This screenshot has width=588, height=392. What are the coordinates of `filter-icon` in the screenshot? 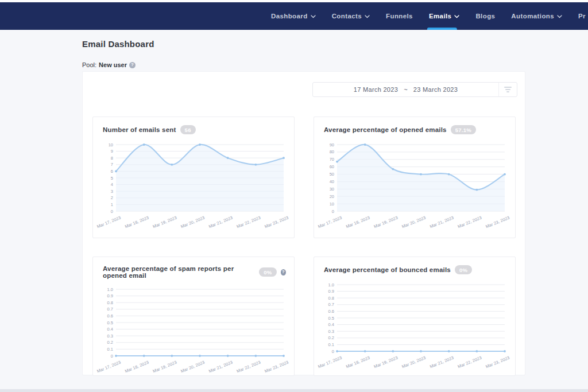 It's located at (508, 90).